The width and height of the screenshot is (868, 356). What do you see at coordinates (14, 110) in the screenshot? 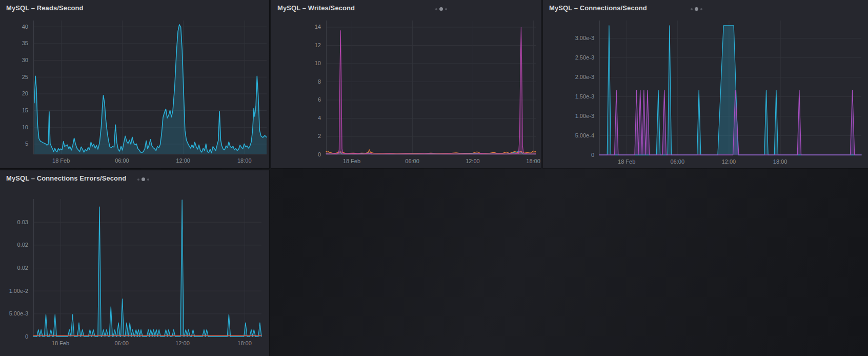
I see `y-axis-tick-label: 15` at bounding box center [14, 110].